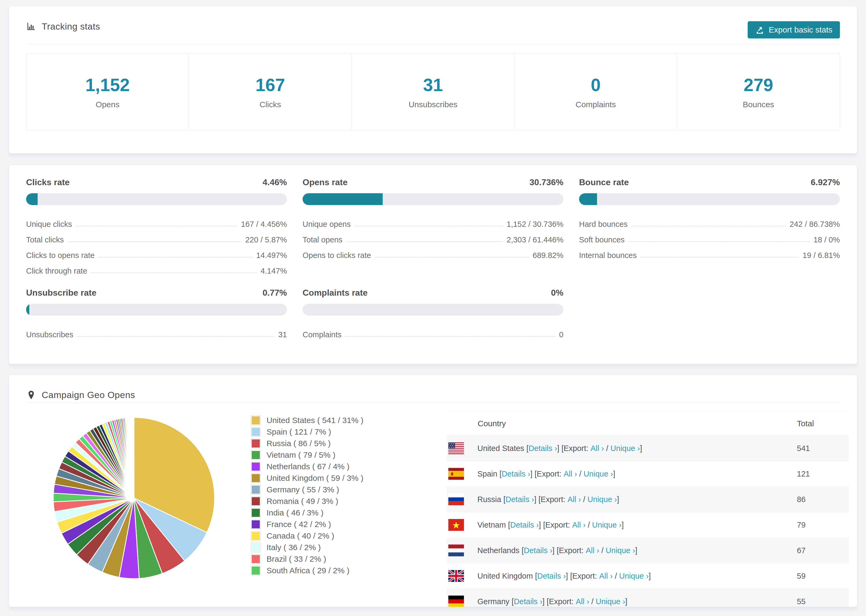 The width and height of the screenshot is (866, 616). What do you see at coordinates (456, 525) in the screenshot?
I see `flag-vn-icon` at bounding box center [456, 525].